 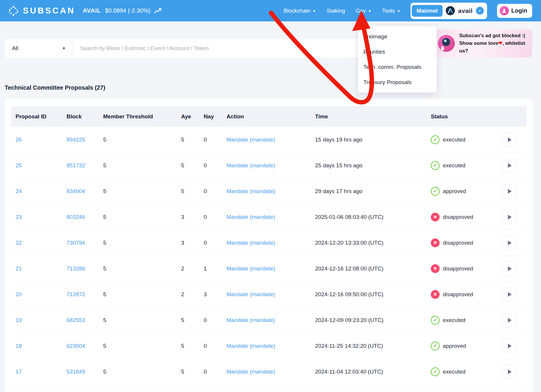 I want to click on column-header-proposal-id: Proposal ID, so click(x=31, y=117).